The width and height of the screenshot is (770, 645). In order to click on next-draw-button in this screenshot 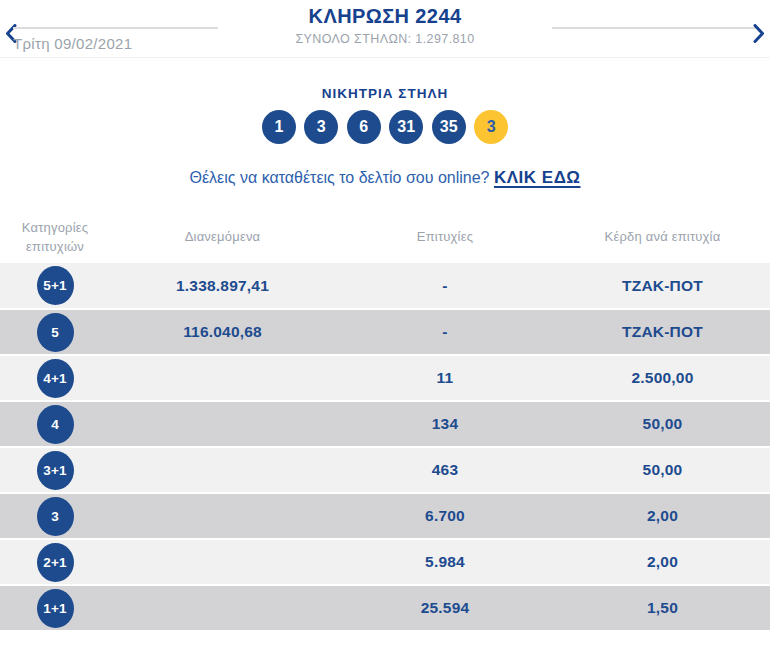, I will do `click(759, 34)`.